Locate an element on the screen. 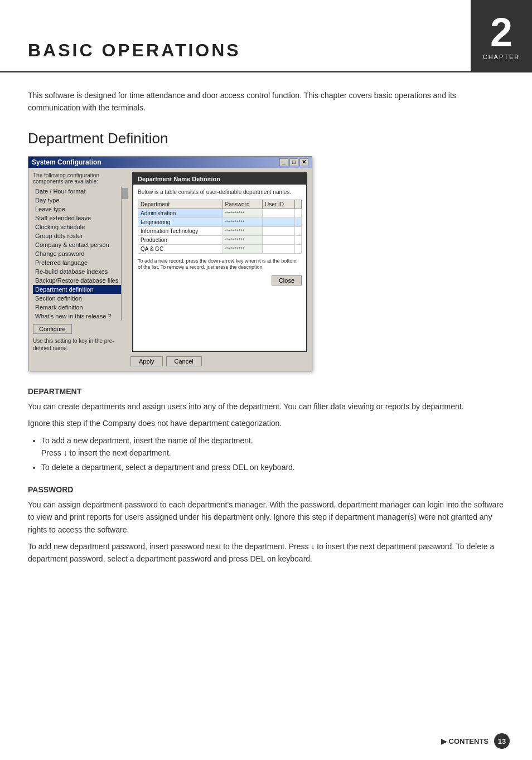  password-section-heading: PASSWORD is located at coordinates (266, 490).